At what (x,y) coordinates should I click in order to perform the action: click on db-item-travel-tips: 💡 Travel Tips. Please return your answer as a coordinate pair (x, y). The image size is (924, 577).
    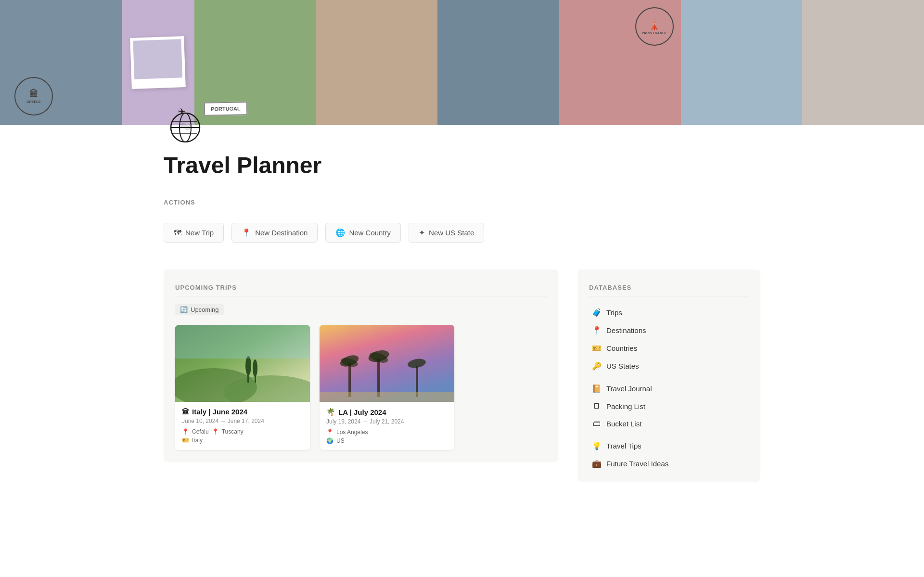
    Looking at the image, I should click on (669, 446).